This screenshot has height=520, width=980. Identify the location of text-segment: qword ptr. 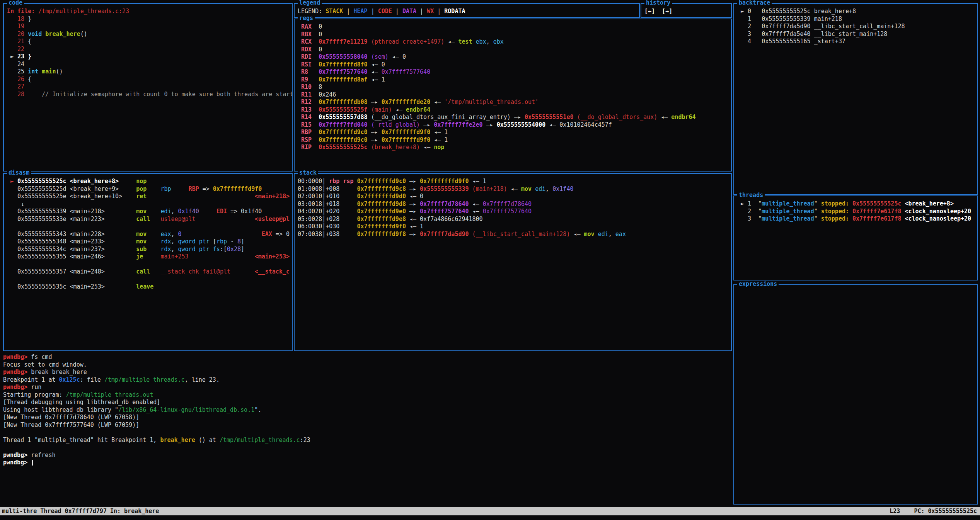
(196, 249).